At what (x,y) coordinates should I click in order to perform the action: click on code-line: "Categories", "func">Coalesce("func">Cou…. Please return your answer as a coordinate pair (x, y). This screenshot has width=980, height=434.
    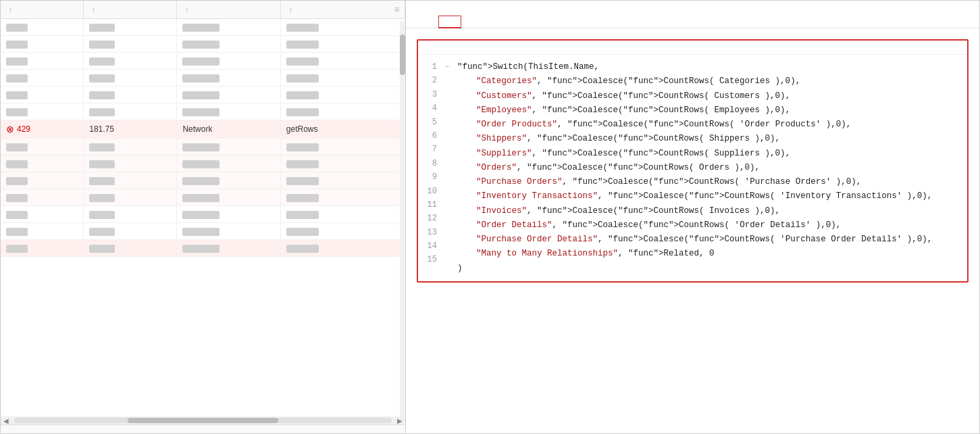
    Looking at the image, I should click on (705, 81).